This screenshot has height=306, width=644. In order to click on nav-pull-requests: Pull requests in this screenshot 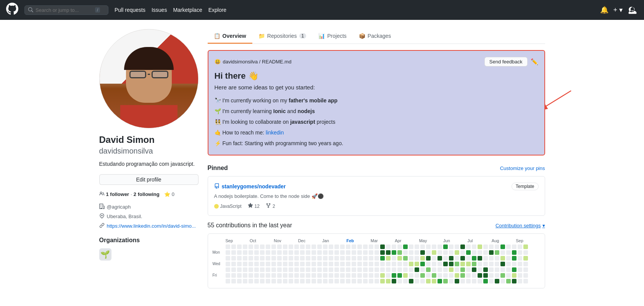, I will do `click(130, 10)`.